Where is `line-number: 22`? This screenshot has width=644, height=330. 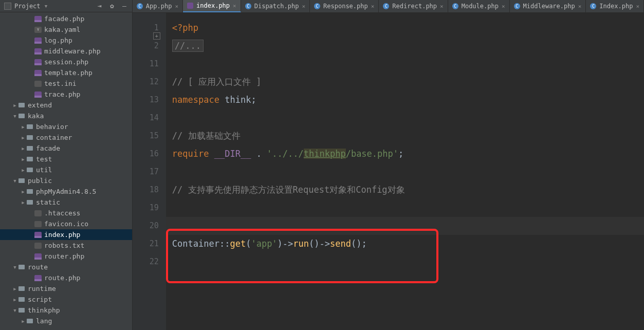 line-number: 22 is located at coordinates (146, 262).